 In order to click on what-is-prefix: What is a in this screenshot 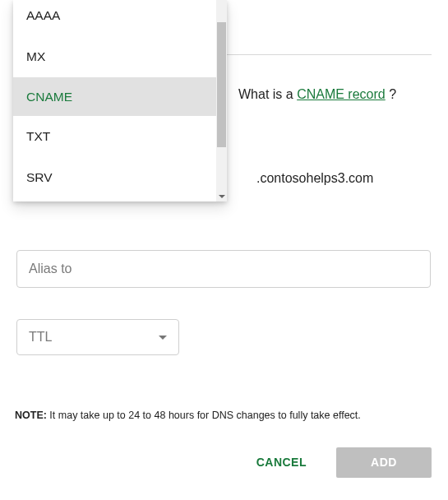, I will do `click(268, 94)`.